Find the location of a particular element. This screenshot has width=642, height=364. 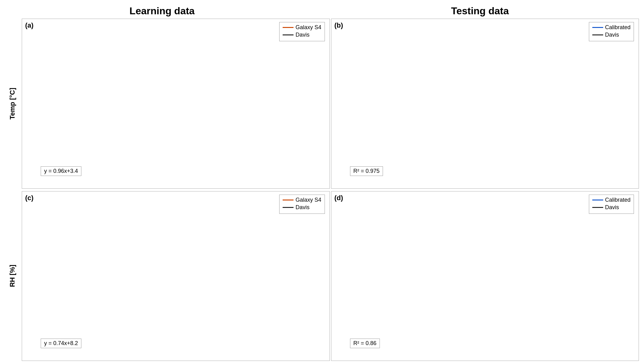

testing-title: Testing data is located at coordinates (480, 9).